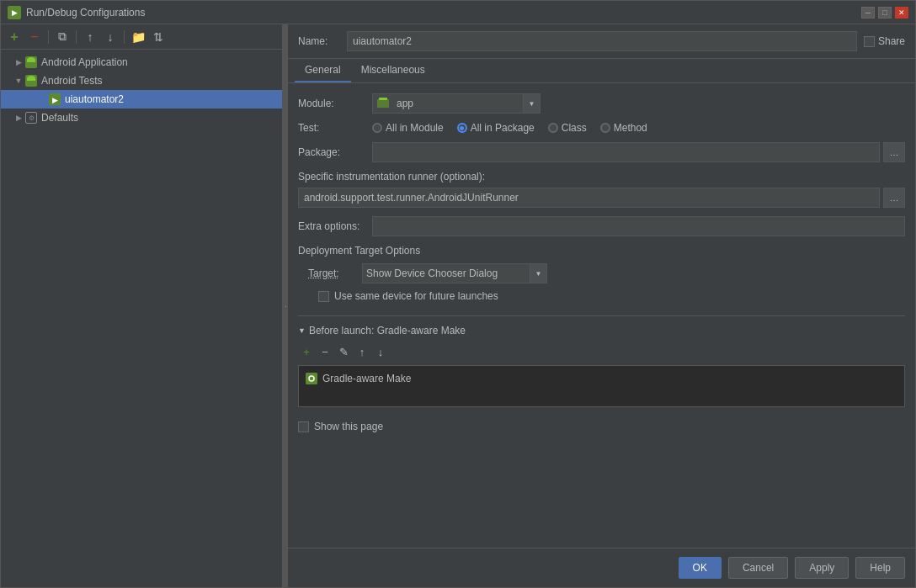 The image size is (916, 588). What do you see at coordinates (601, 42) in the screenshot?
I see `name-row: Name: Share` at bounding box center [601, 42].